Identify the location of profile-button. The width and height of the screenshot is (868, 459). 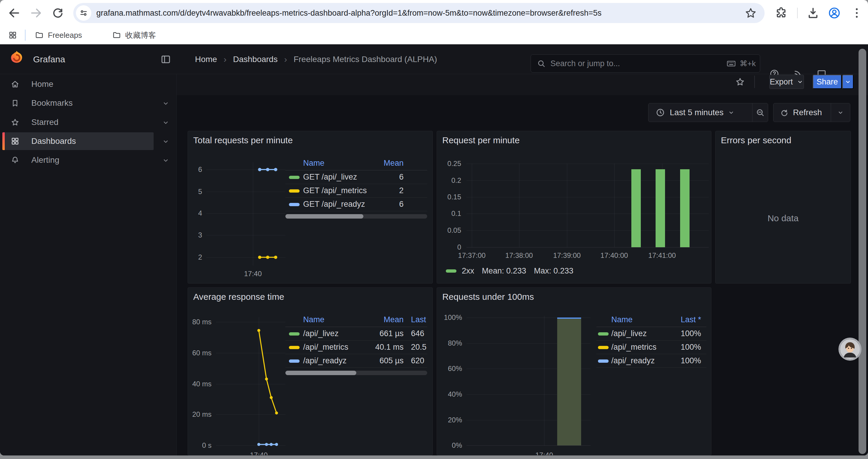
(834, 13).